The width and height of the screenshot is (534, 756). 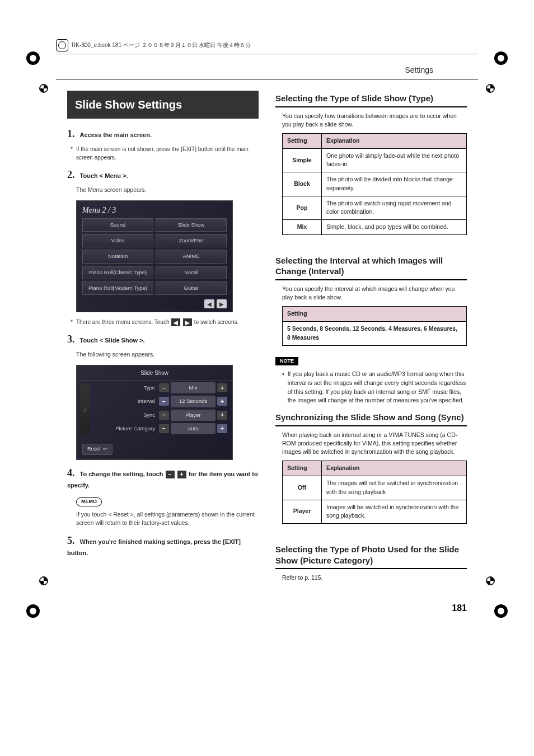 I want to click on step-text-pre: To change the setting, touch, so click(x=123, y=474).